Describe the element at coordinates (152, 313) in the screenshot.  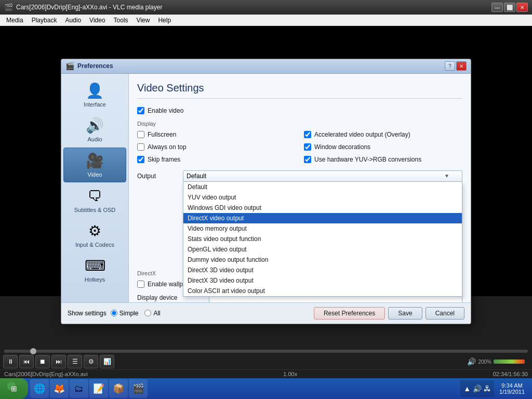
I see `all-radio-item: All` at that location.